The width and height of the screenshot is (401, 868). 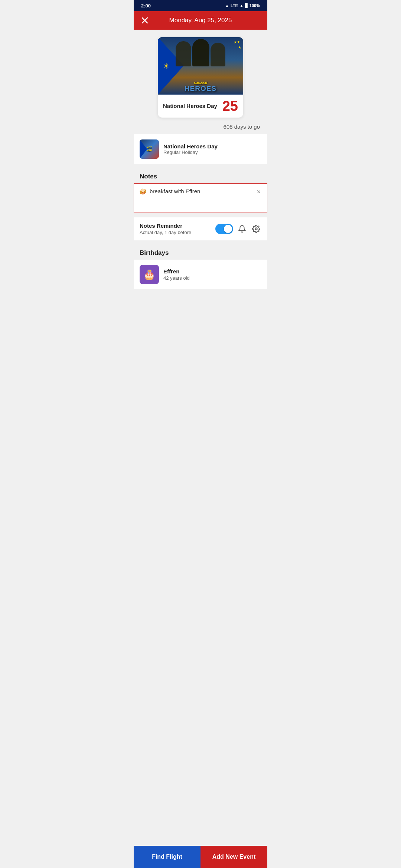 What do you see at coordinates (145, 20) in the screenshot?
I see `close-button` at bounding box center [145, 20].